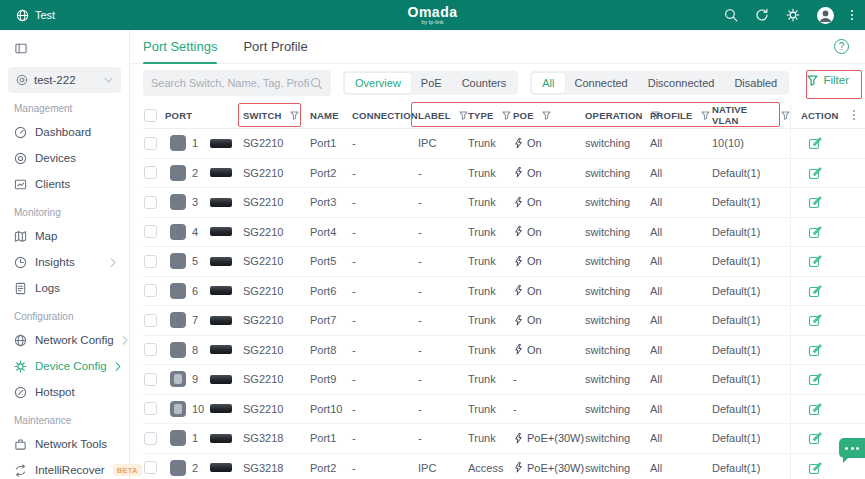  I want to click on view-tab-overview: Overview, so click(378, 83).